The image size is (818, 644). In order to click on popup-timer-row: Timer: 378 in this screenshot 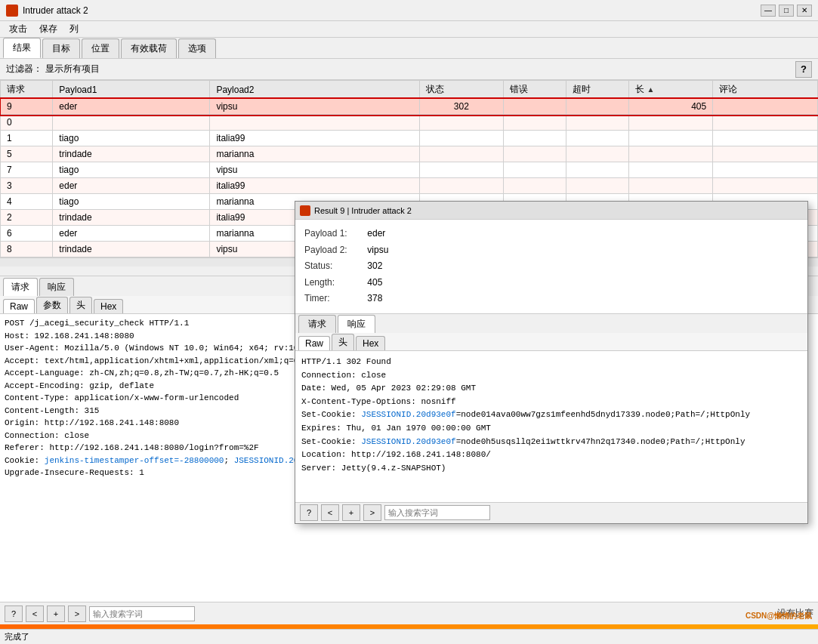, I will do `click(551, 299)`.